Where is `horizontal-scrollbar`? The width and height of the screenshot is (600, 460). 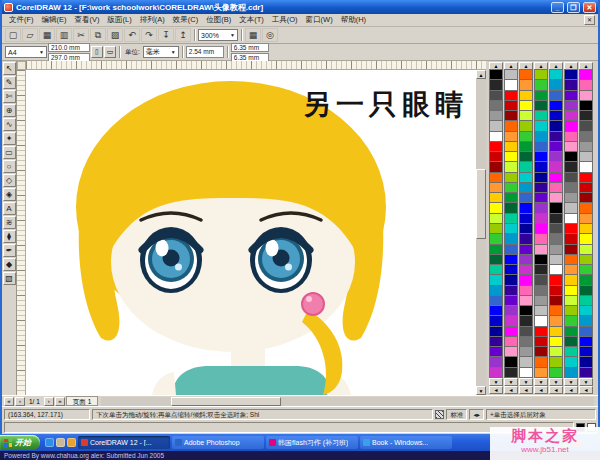 horizontal-scrollbar is located at coordinates (348, 402).